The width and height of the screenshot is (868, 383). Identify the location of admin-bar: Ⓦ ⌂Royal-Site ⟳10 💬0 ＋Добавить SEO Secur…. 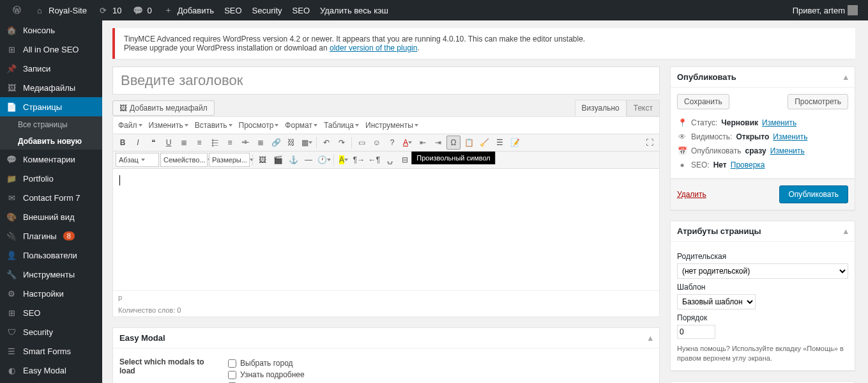
(434, 10).